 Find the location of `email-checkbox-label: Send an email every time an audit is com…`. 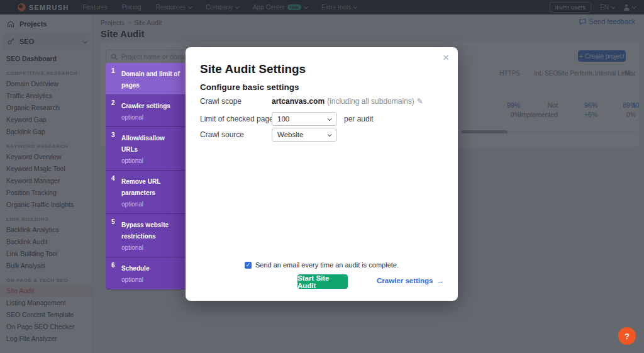

email-checkbox-label: Send an email every time an audit is com… is located at coordinates (327, 265).